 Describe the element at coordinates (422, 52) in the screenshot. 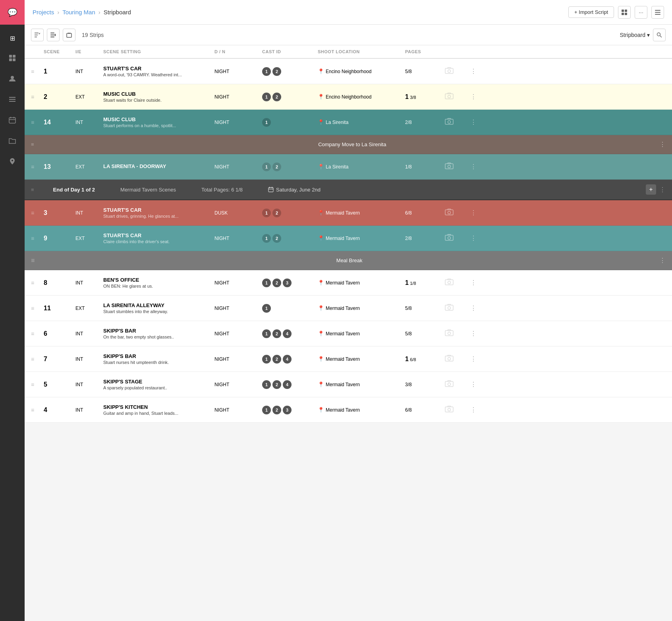

I see `th-pages: PAGES` at that location.